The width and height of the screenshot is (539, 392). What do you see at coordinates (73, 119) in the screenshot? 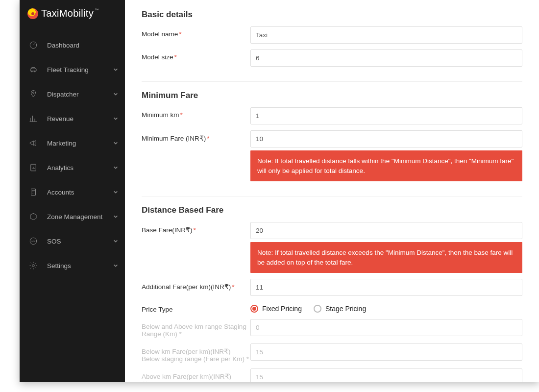
I see `sidebar-item-revenue: Revenue` at bounding box center [73, 119].